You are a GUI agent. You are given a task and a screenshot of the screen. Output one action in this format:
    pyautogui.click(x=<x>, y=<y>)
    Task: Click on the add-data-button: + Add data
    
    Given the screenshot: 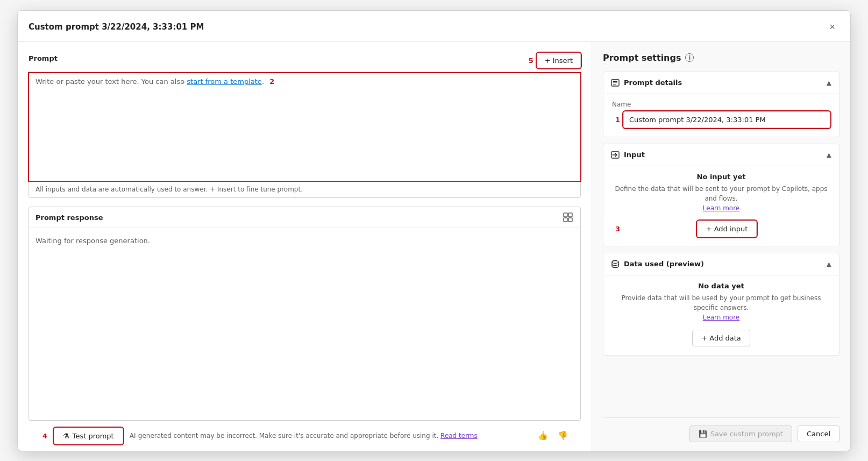 What is the action you would take?
    pyautogui.click(x=721, y=338)
    